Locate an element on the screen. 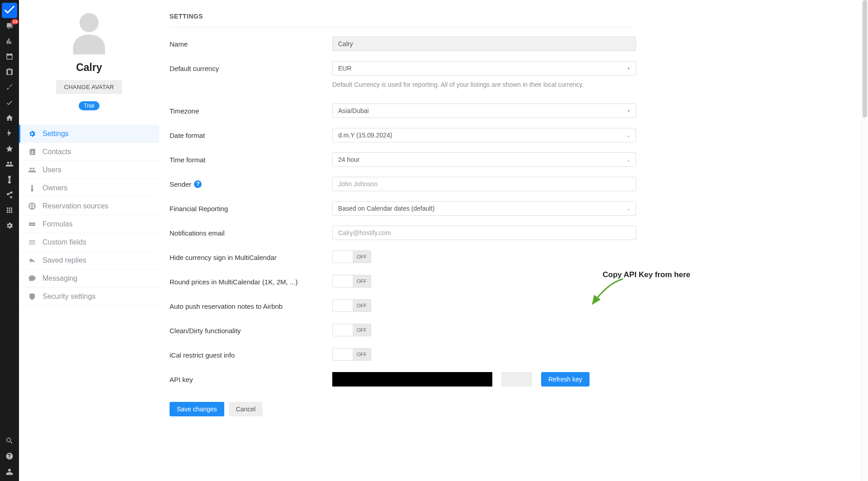  select-currency: EUR ▼ is located at coordinates (484, 68).